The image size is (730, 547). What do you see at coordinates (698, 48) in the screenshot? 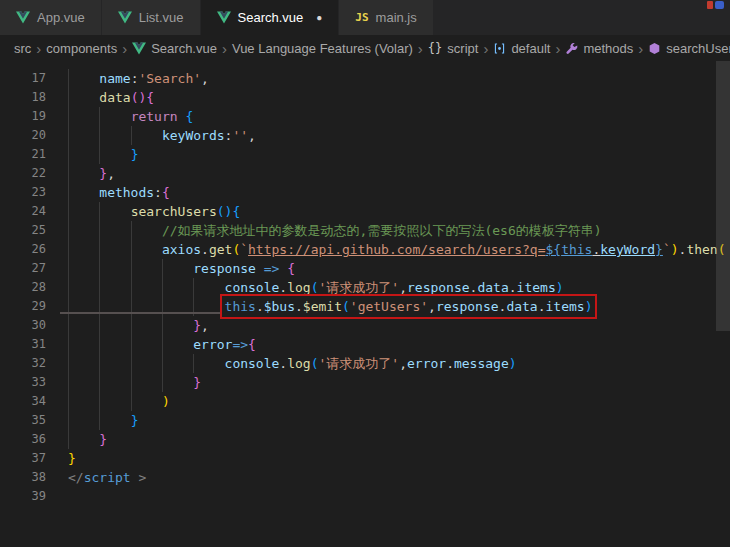
I see `breadcrumb-label: searchUsers` at bounding box center [698, 48].